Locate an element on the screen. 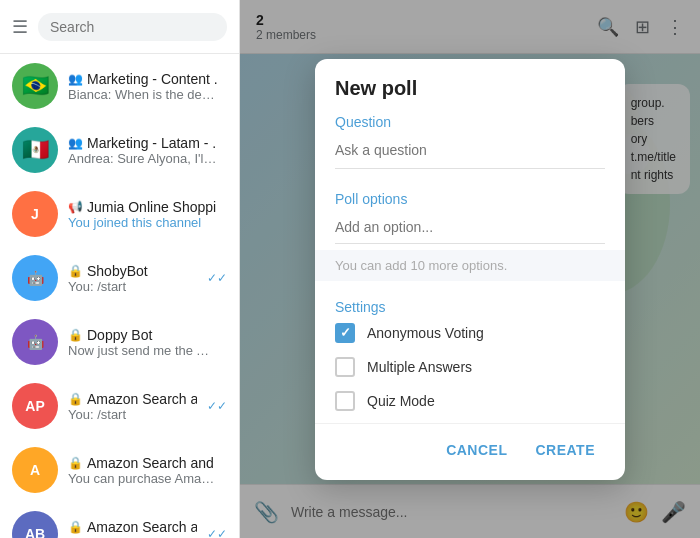 This screenshot has height=538, width=700. chat-item: J 📢 Jumia Online Shoppi... You joined th… is located at coordinates (120, 214).